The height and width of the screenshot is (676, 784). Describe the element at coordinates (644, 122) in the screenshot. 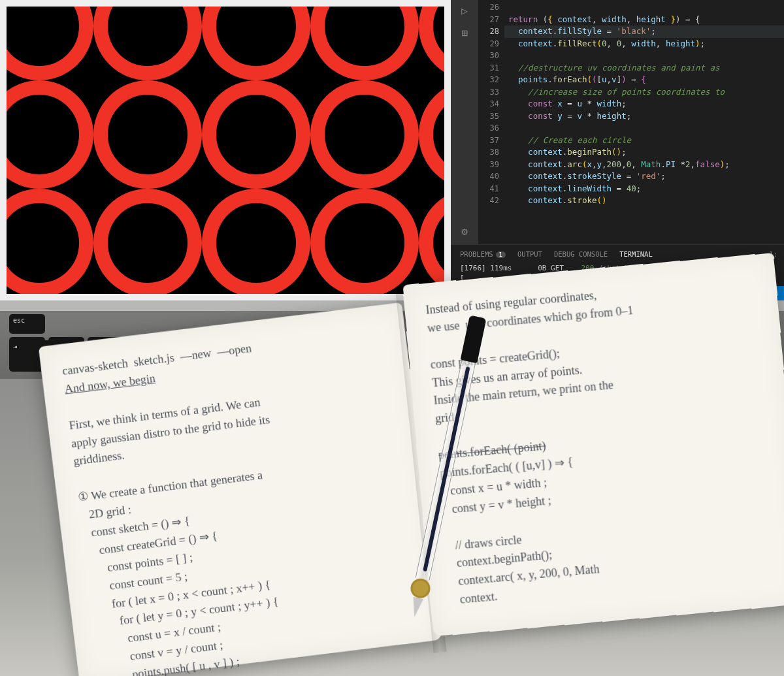

I see `code-area: return ({ context, width, height }) ⇒ { …` at that location.